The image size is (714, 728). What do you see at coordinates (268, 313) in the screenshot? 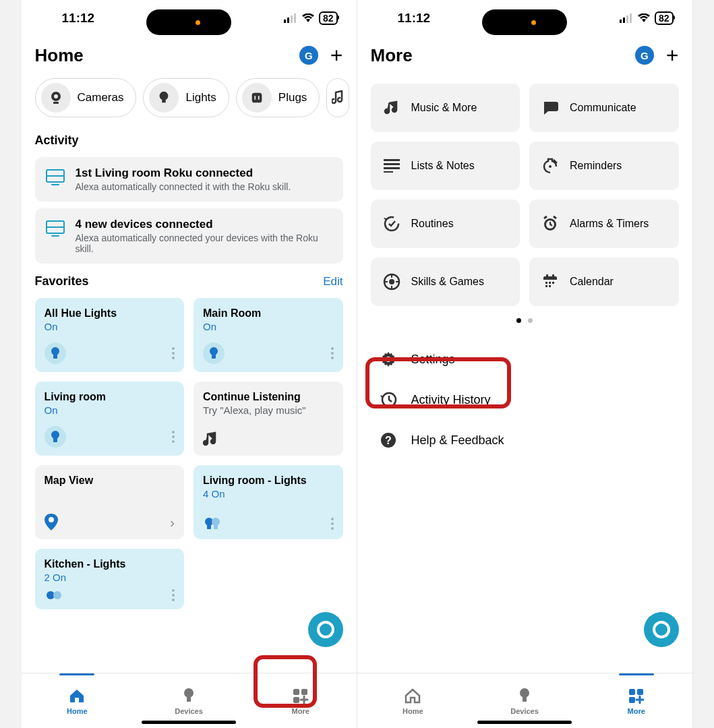
I see `fav-title: Main Room` at bounding box center [268, 313].